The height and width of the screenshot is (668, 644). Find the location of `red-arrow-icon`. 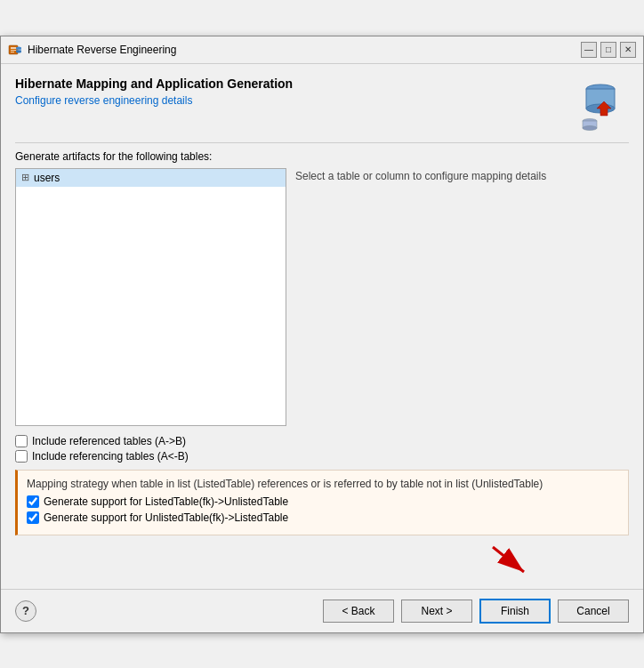

red-arrow-icon is located at coordinates (511, 560).